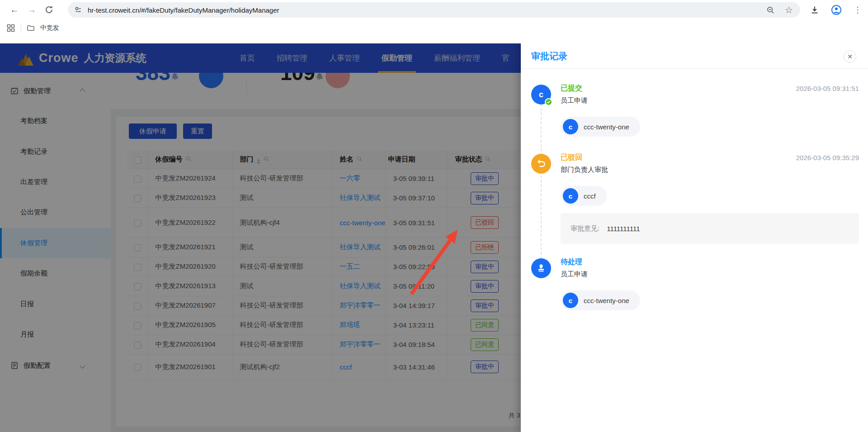  Describe the element at coordinates (815, 10) in the screenshot. I see `download-icon` at that location.